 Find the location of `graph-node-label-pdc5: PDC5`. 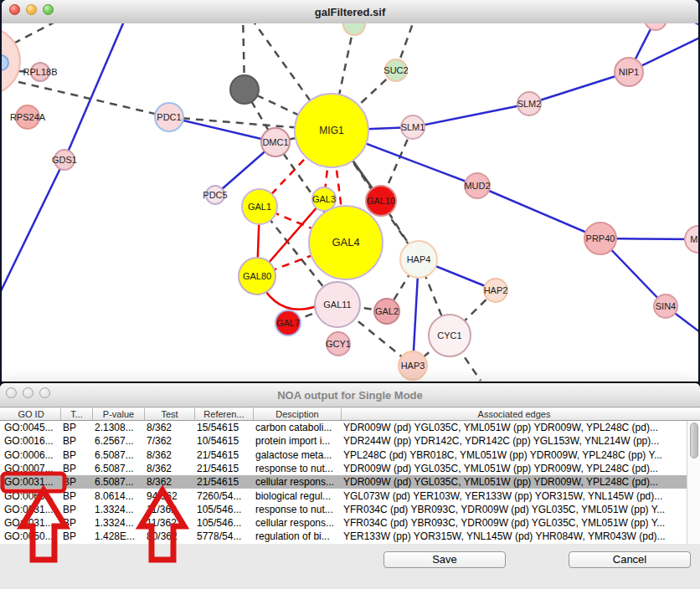

graph-node-label-pdc5: PDC5 is located at coordinates (214, 195).